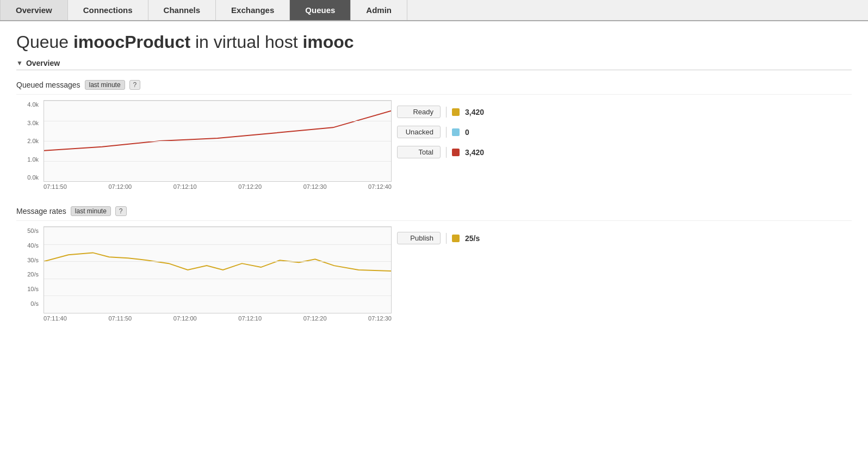  Describe the element at coordinates (28, 267) in the screenshot. I see `message-rates-y-labels: 50/s 40/s 30/s 20/s 10/s 0/s` at that location.